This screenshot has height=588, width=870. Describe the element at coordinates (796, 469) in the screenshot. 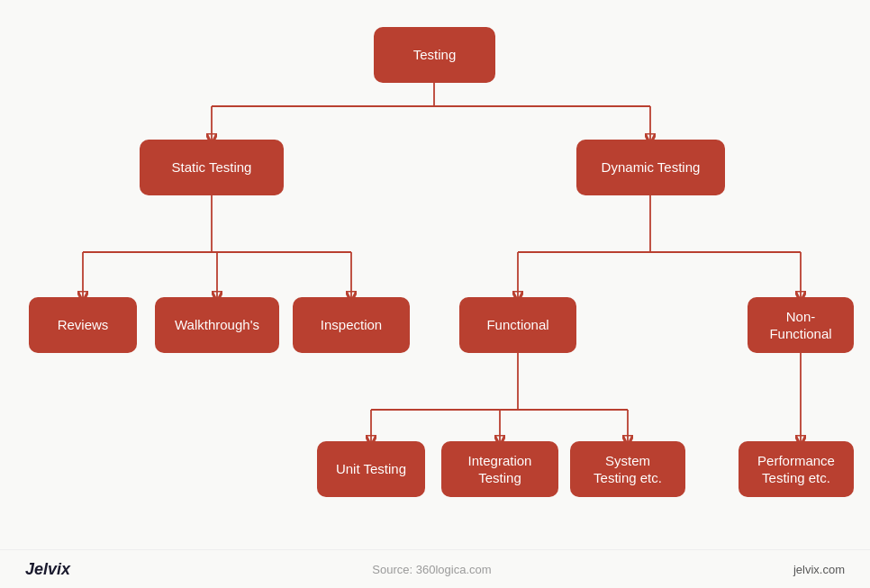

I see `node-performance: Performance Testing etc.` at that location.